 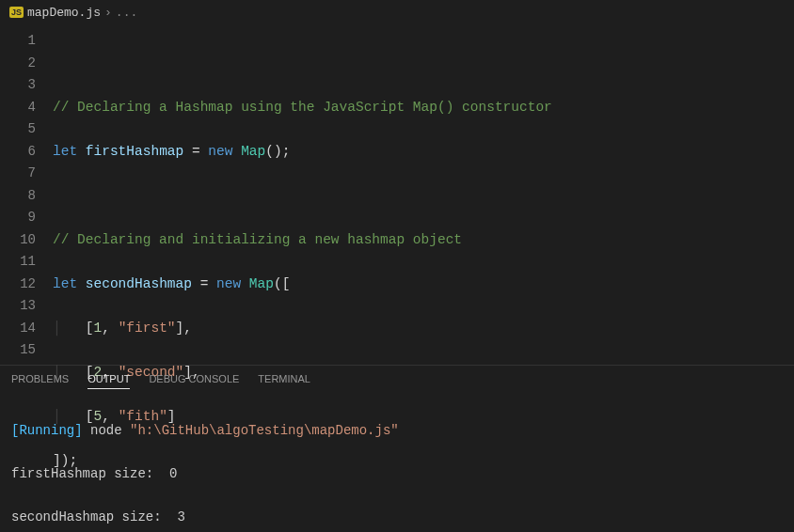 I want to click on breadcrumb-filename: mapDemo.js, so click(x=64, y=13).